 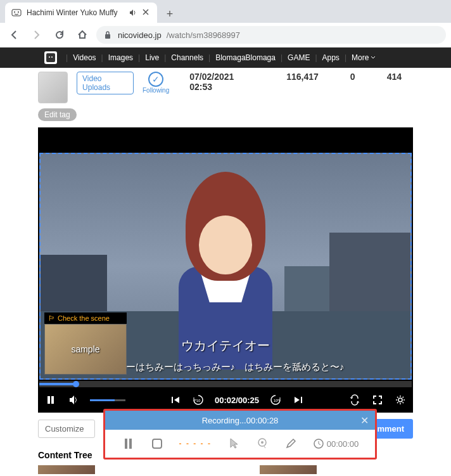 I want to click on pause-button, so click(x=51, y=400).